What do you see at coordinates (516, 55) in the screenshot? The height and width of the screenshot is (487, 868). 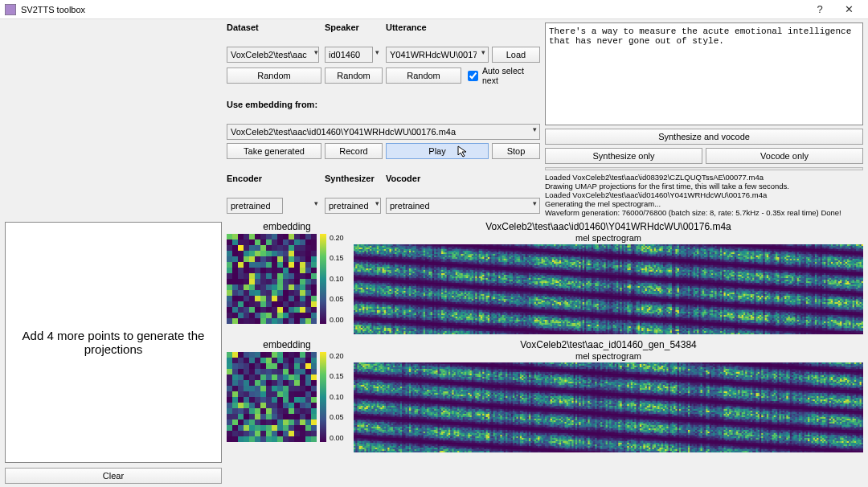 I see `load-button: Load` at bounding box center [516, 55].